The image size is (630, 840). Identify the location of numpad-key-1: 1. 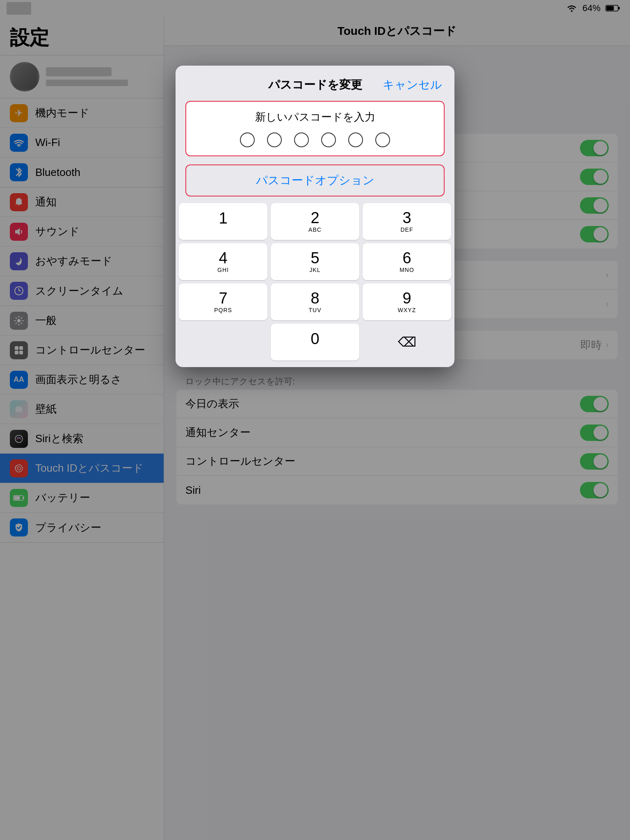
(223, 221).